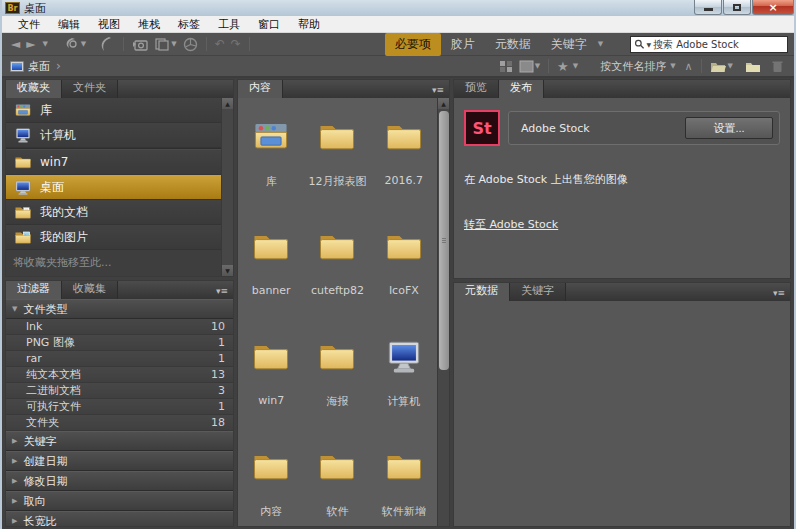 The image size is (796, 529). What do you see at coordinates (476, 88) in the screenshot?
I see `tab-preview: 预览` at bounding box center [476, 88].